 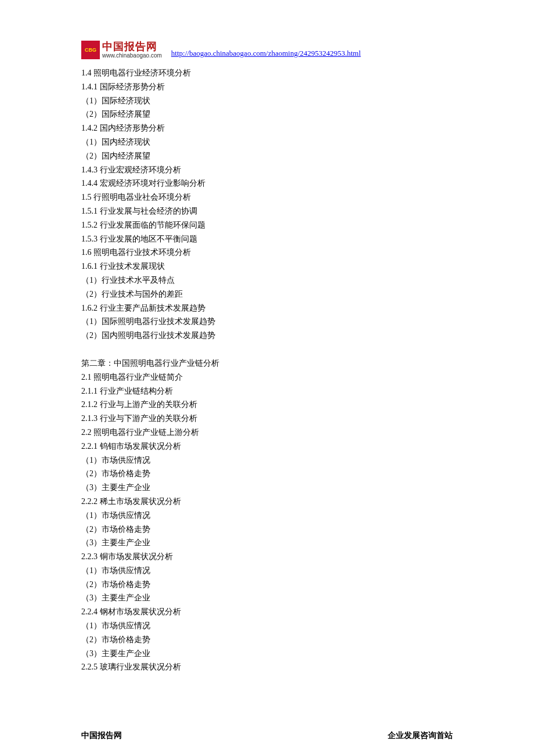 What do you see at coordinates (132, 47) in the screenshot?
I see `logo-chinese: 中国报告网` at bounding box center [132, 47].